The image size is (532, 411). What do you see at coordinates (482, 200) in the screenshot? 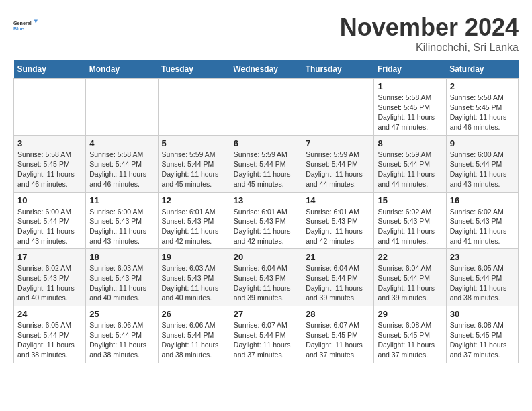
I see `day-number: 16` at bounding box center [482, 200].